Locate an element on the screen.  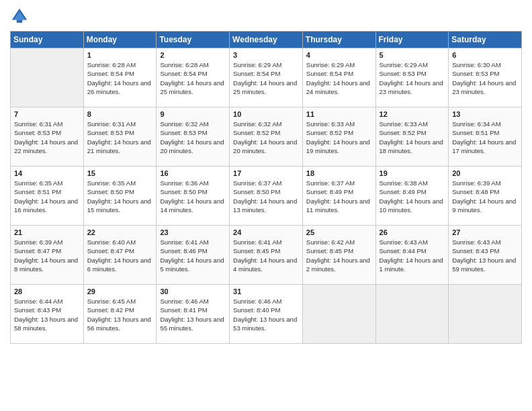
calendar-cell: 21 Sunrise: 6:39 AMSunset: 8:47 PMDaylig… is located at coordinates (47, 255).